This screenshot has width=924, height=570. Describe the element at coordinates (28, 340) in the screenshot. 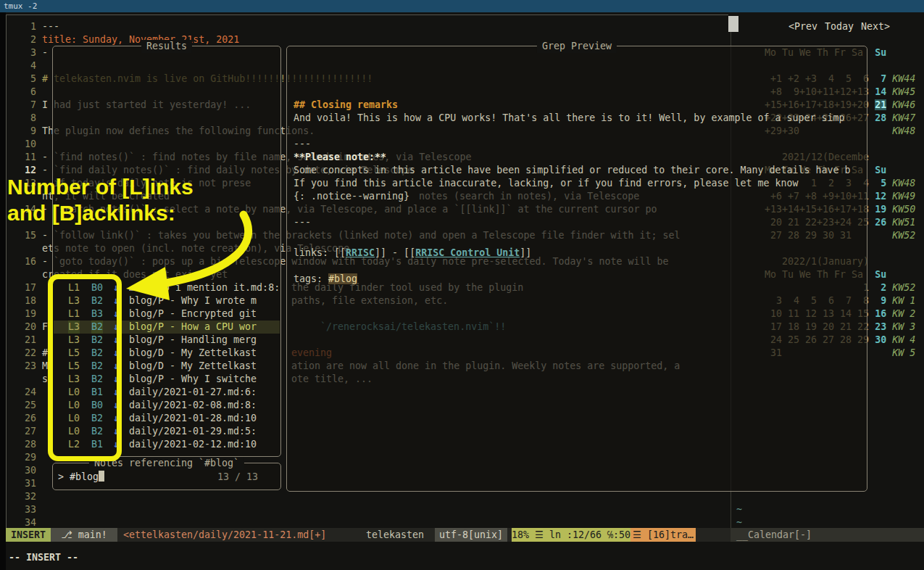

I see `line-number: 21` at that location.